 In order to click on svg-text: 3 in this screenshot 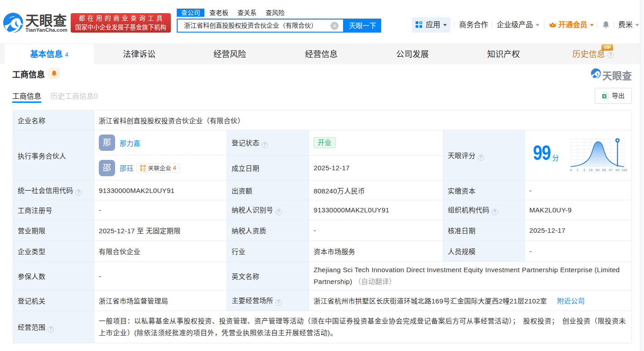, I will do `click(584, 170)`.